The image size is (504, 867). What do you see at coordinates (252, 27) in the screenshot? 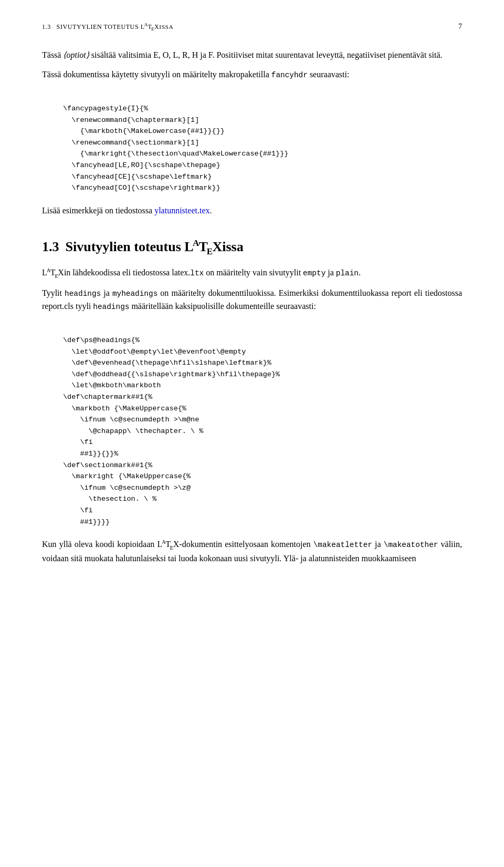
I see `page-header: 1.3 Sivutyylien toteutus LATEXissa 7` at bounding box center [252, 27].